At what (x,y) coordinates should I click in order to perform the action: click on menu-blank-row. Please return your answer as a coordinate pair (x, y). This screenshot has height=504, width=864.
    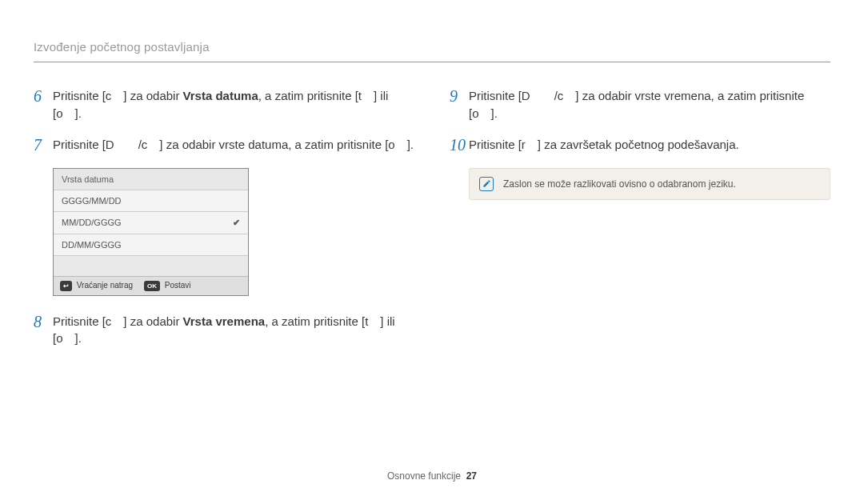
    Looking at the image, I should click on (150, 266).